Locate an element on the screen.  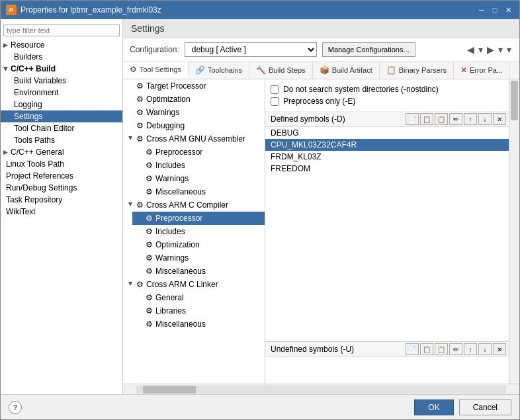
sidebar-item-build-variables: Build Variables is located at coordinates (62, 81).